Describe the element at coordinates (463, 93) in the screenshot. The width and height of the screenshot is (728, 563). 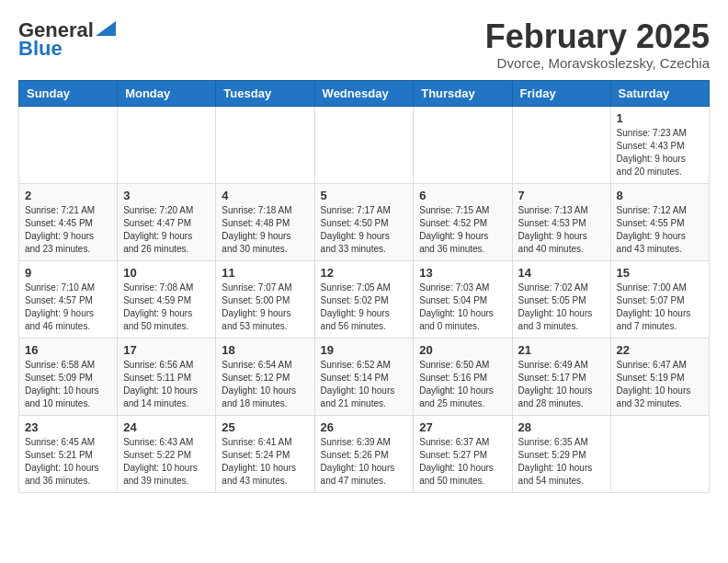
I see `day-of-week-header: Thursday` at that location.